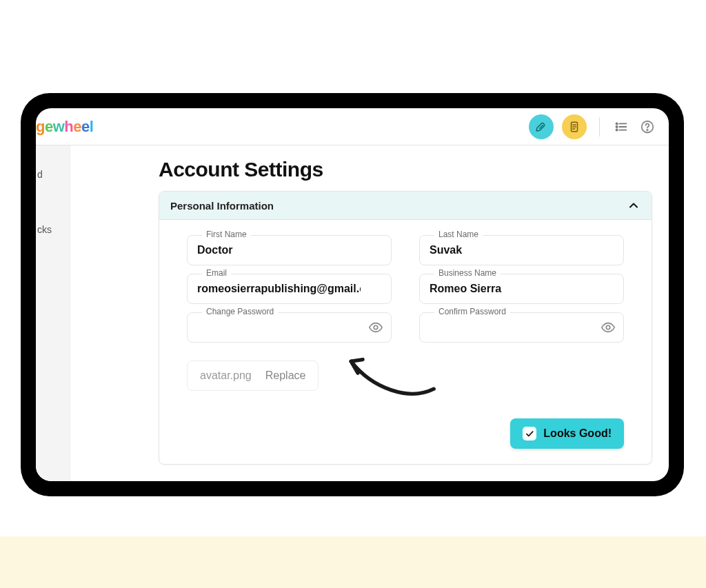 Image resolution: width=706 pixels, height=588 pixels. Describe the element at coordinates (290, 327) in the screenshot. I see `change-password-field-wrap: Change Password` at that location.